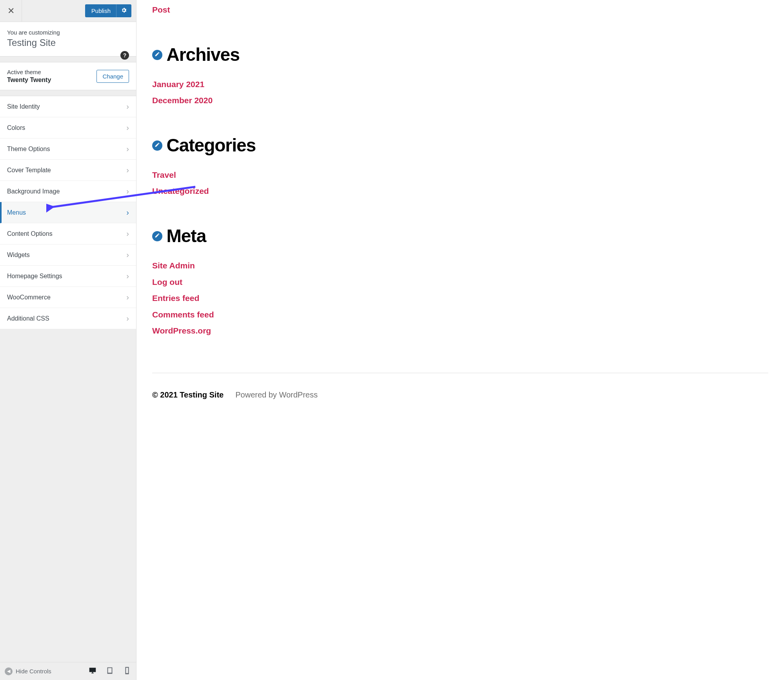 The image size is (784, 680). Describe the element at coordinates (460, 175) in the screenshot. I see `category-link: Travel` at that location.